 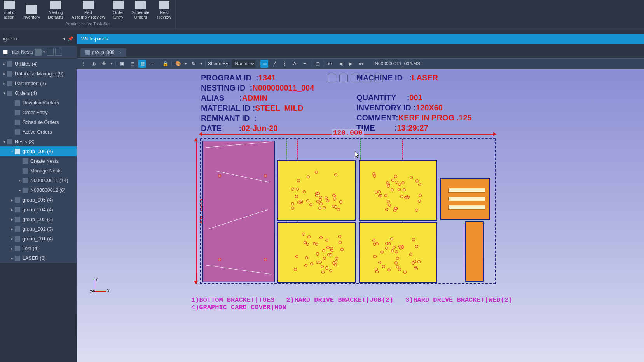 I want to click on line-icon: ╱, so click(x=274, y=64).